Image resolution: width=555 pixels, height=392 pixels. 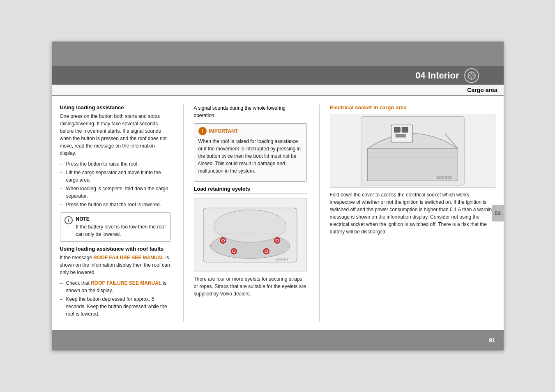 I want to click on bullet-list: Press the button to raise the roof. Lift…, so click(x=115, y=184).